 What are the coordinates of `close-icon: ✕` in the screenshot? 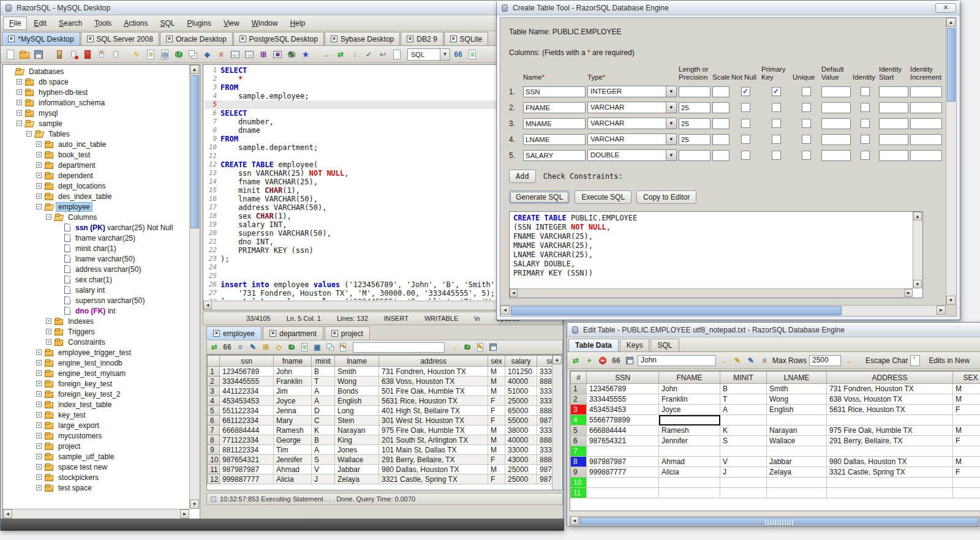 It's located at (946, 8).